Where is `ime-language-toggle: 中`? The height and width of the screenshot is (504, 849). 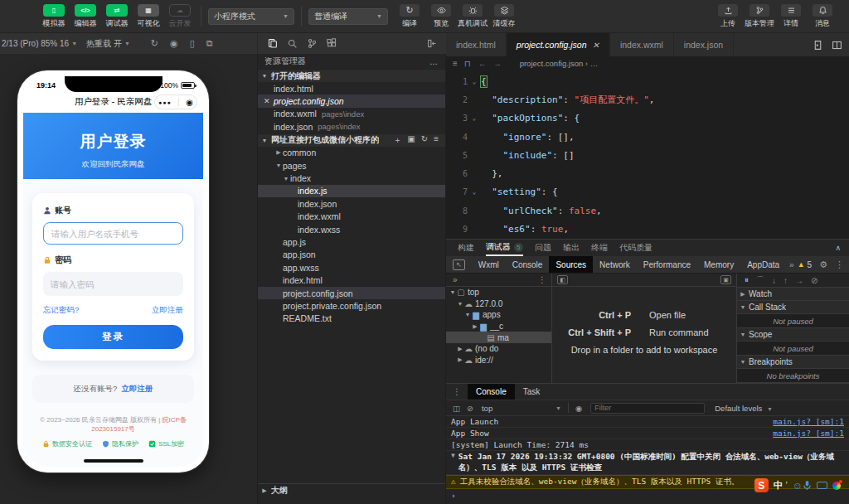 ime-language-toggle: 中 is located at coordinates (778, 486).